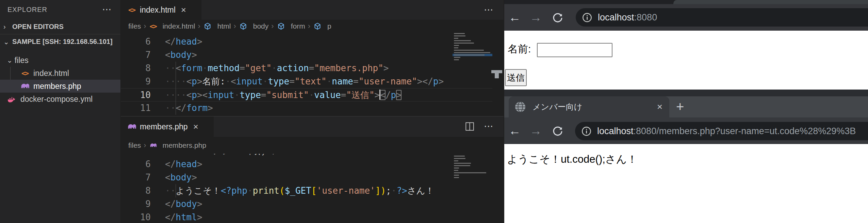  I want to click on breadcrumb-item-form: form, so click(291, 26).